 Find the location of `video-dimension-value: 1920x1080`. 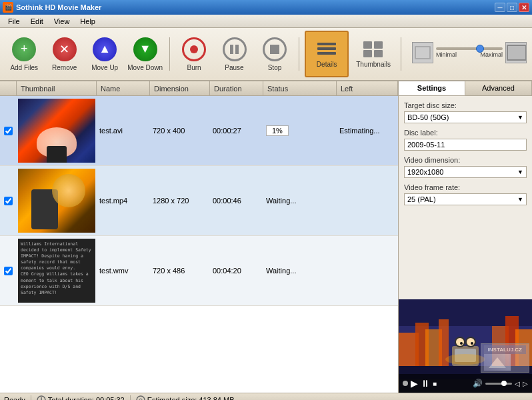

video-dimension-value: 1920x1080 is located at coordinates (425, 172).